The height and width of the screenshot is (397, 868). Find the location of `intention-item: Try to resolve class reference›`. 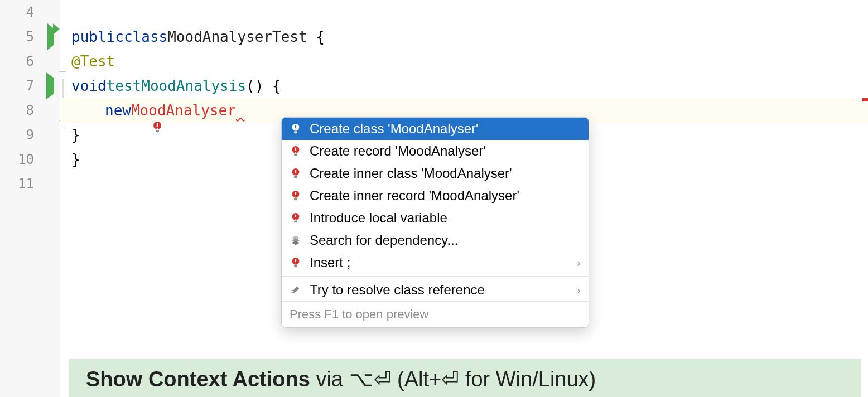

intention-item: Try to resolve class reference› is located at coordinates (435, 290).